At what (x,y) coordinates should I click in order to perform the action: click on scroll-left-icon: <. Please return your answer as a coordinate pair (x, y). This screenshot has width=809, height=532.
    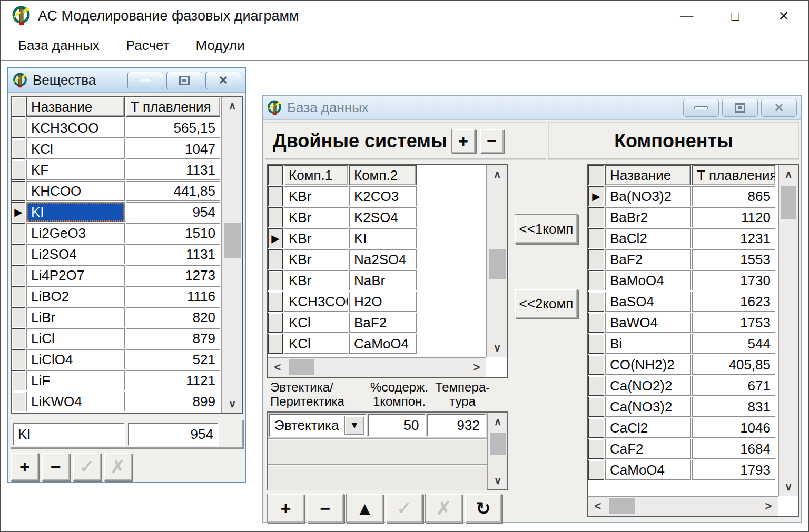
    Looking at the image, I should click on (598, 506).